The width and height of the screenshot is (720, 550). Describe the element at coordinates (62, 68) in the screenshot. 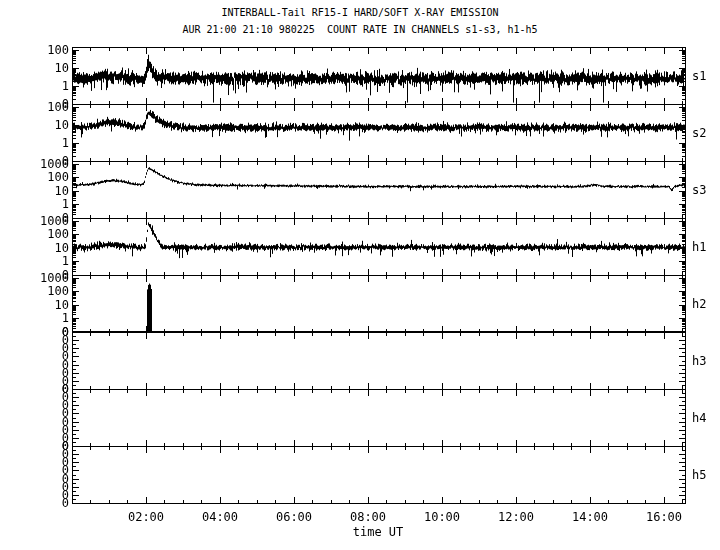

I see `y-tick-label-s1: 10` at that location.